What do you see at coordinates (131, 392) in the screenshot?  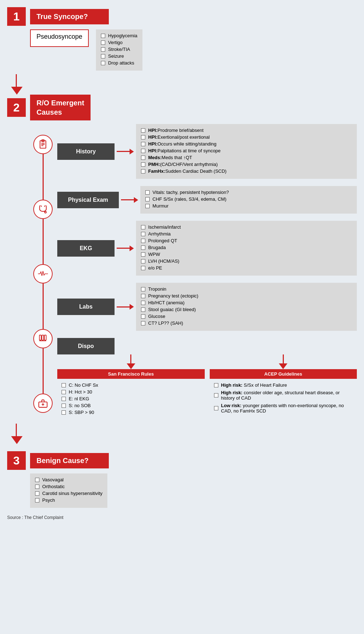 I see `sf-item: H: Hct > 30` at bounding box center [131, 392].